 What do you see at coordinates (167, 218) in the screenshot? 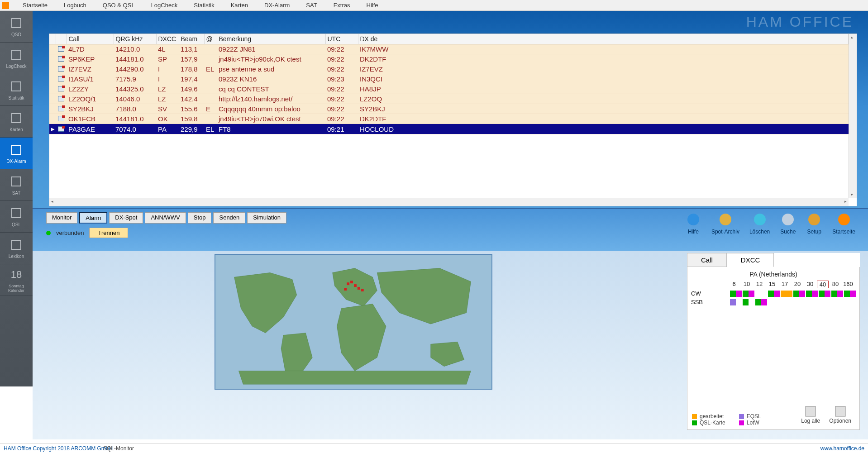
I see `mid-tabs: MonitorAlarmDX-SpotANN/WWVStopSendenSimu…` at bounding box center [167, 218].